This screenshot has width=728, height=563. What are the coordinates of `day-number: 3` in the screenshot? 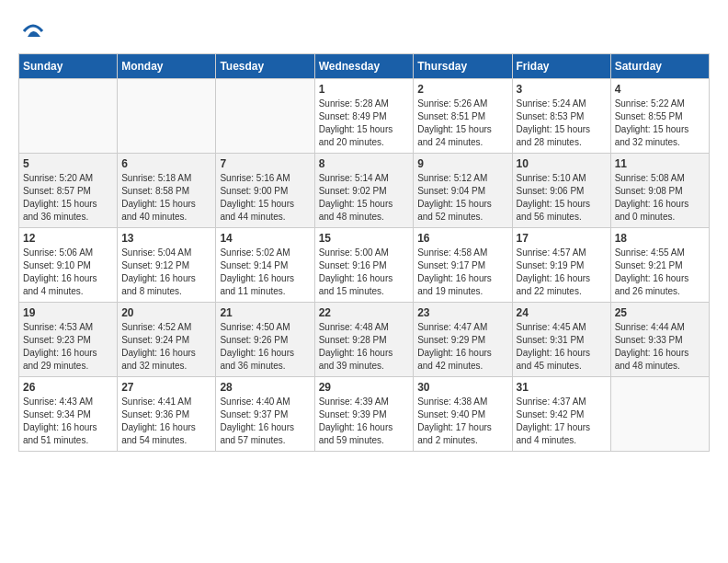 It's located at (562, 89).